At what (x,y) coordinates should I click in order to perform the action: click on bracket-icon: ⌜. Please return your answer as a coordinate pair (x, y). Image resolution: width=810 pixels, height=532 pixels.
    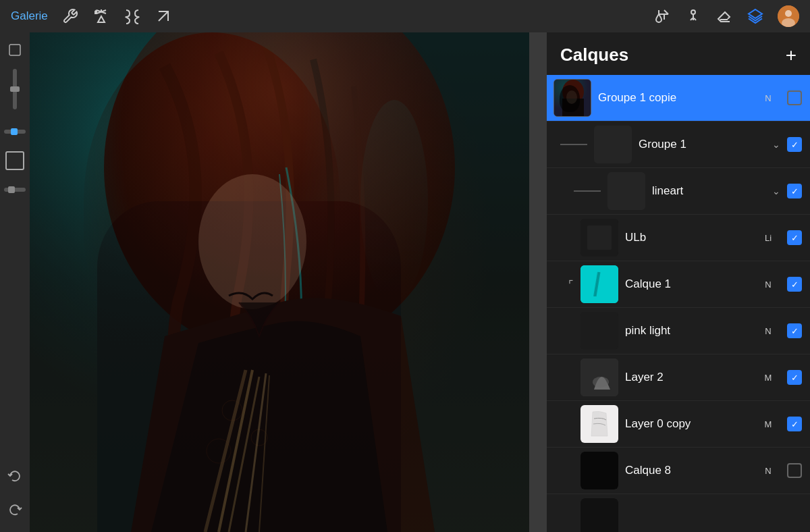
    Looking at the image, I should click on (571, 285).